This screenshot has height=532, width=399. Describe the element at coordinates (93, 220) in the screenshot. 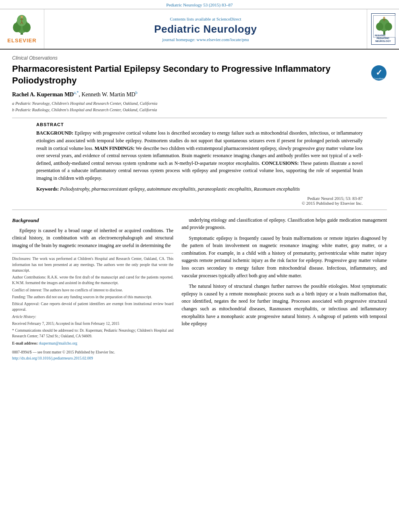

I see `background-section-heading: Background` at that location.